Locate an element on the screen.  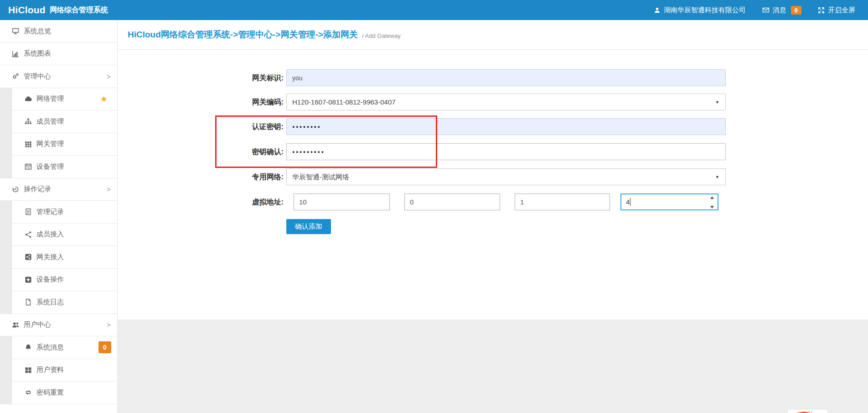
sidebar-item-gateway-access: 网关接入 is located at coordinates (58, 257).